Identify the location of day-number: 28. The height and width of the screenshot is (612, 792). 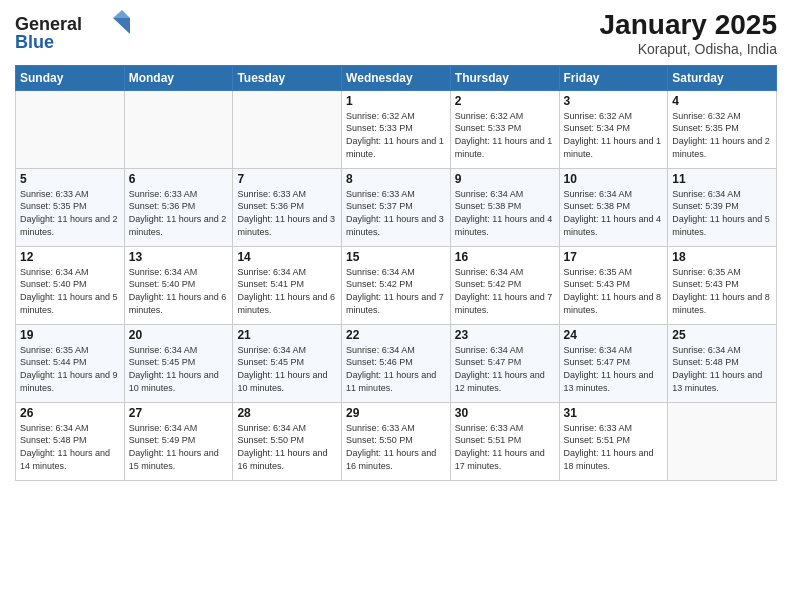
(287, 413).